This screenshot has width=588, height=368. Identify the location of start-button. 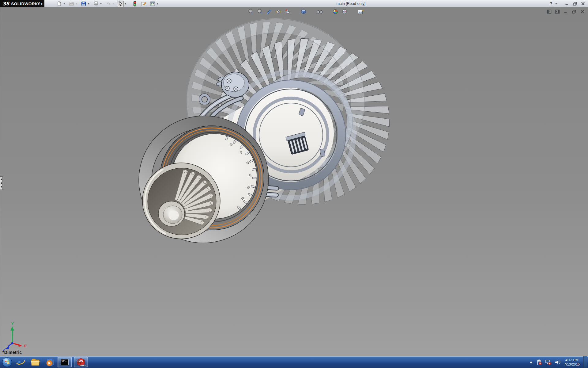
(7, 362).